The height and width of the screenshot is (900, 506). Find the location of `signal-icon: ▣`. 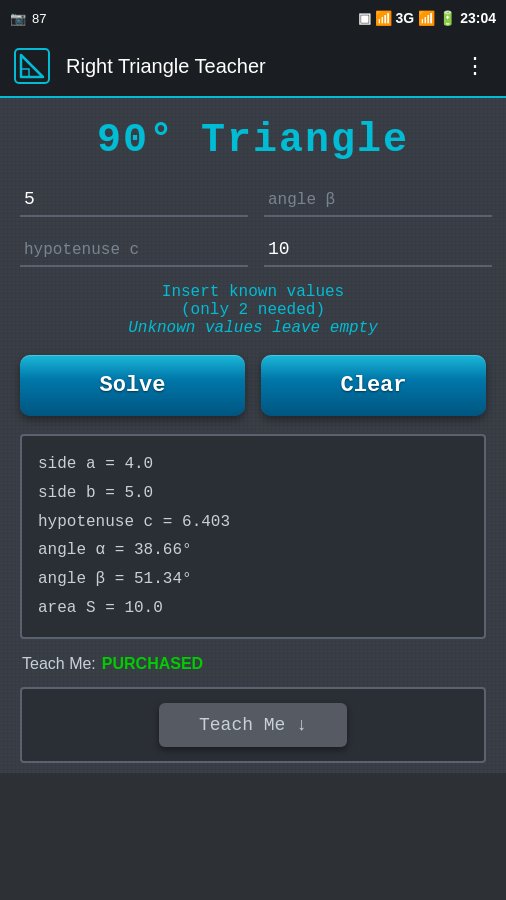

signal-icon: ▣ is located at coordinates (364, 18).